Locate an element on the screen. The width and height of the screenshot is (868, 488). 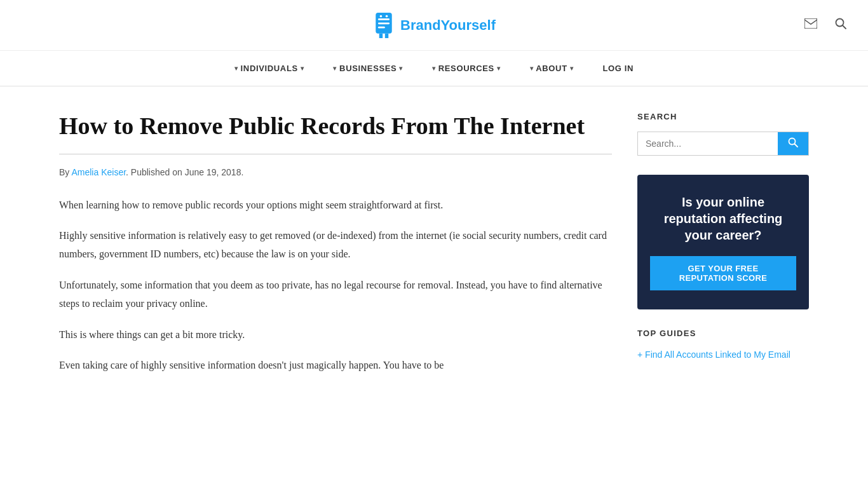
nav-item-resources: ▾ RESOURCES ▾ is located at coordinates (466, 69).